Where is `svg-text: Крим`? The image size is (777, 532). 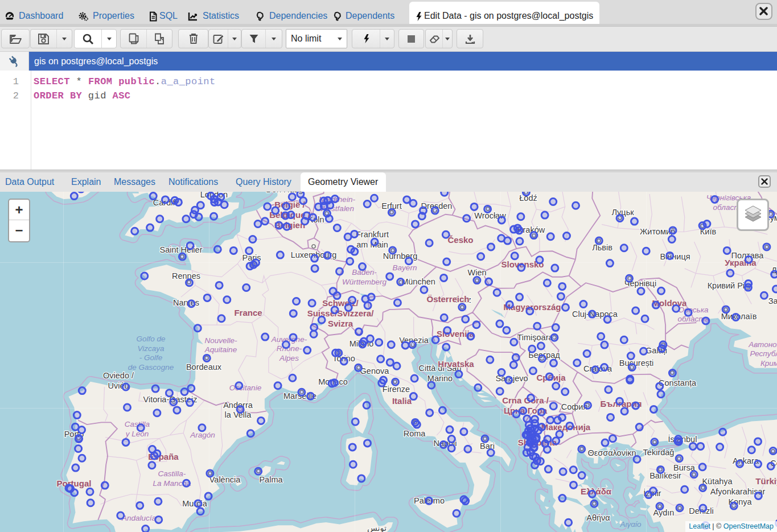 svg-text: Крим is located at coordinates (768, 363).